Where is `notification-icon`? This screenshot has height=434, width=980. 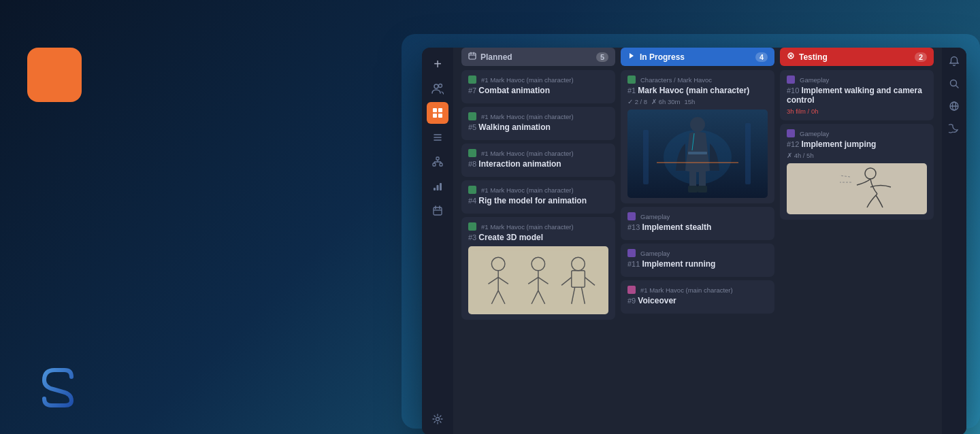
notification-icon is located at coordinates (954, 63).